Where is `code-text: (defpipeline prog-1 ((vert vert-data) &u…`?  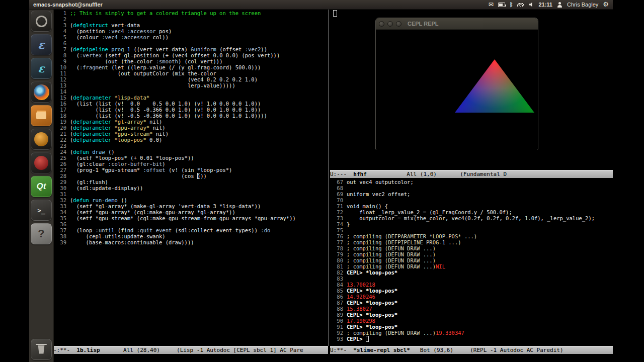
code-text: (defpipeline prog-1 ((vert vert-data) &u… is located at coordinates (169, 49).